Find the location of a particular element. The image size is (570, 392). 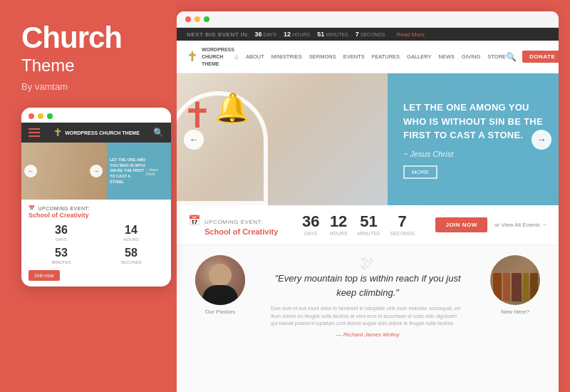

desktop-titlebar is located at coordinates (368, 20).